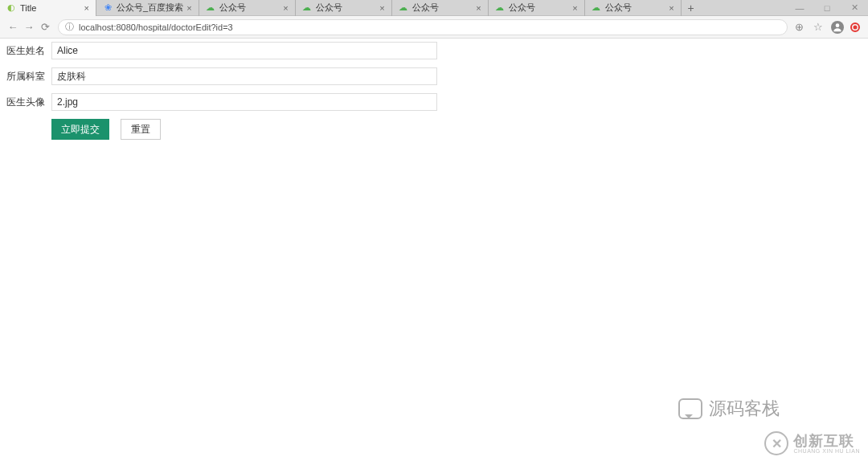 This screenshot has height=465, width=868. Describe the element at coordinates (244, 102) in the screenshot. I see `avatar-input` at that location.